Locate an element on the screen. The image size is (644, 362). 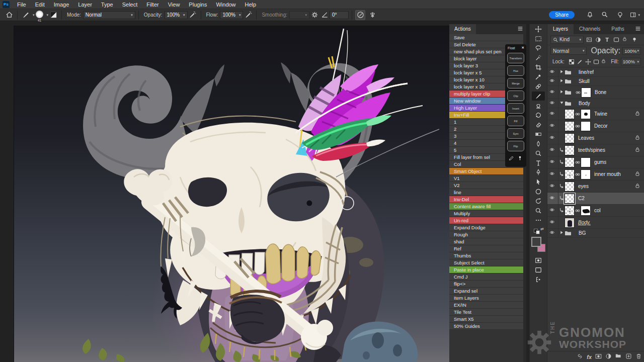
action-item: Ref is located at coordinates (488, 249).